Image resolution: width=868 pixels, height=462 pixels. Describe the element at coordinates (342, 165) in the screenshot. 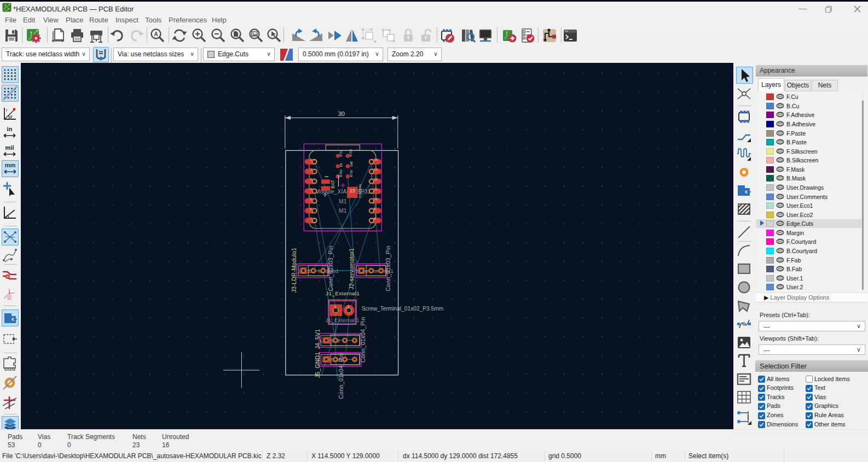

I see `svg-text: EN` at that location.